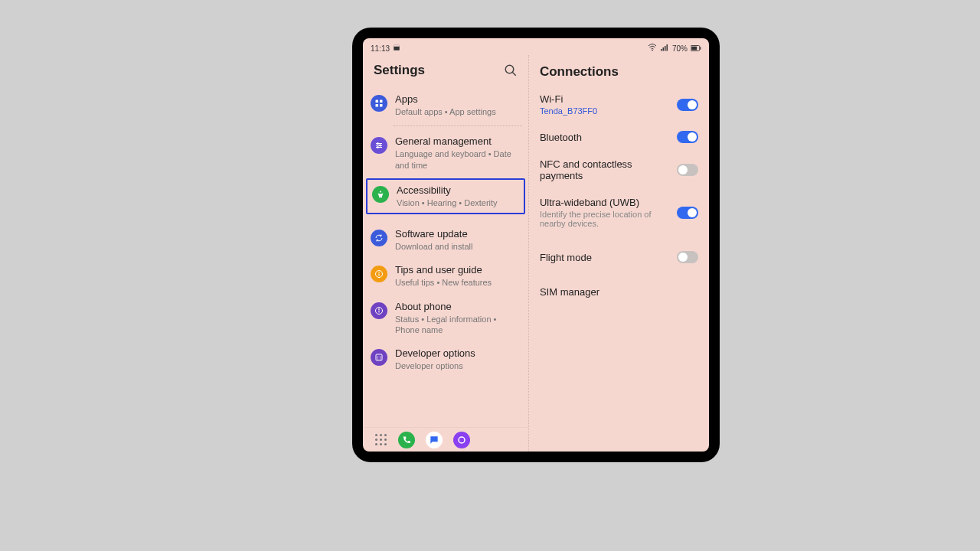 The height and width of the screenshot is (551, 980). What do you see at coordinates (457, 112) in the screenshot?
I see `item-sub: Default apps • App settings` at bounding box center [457, 112].